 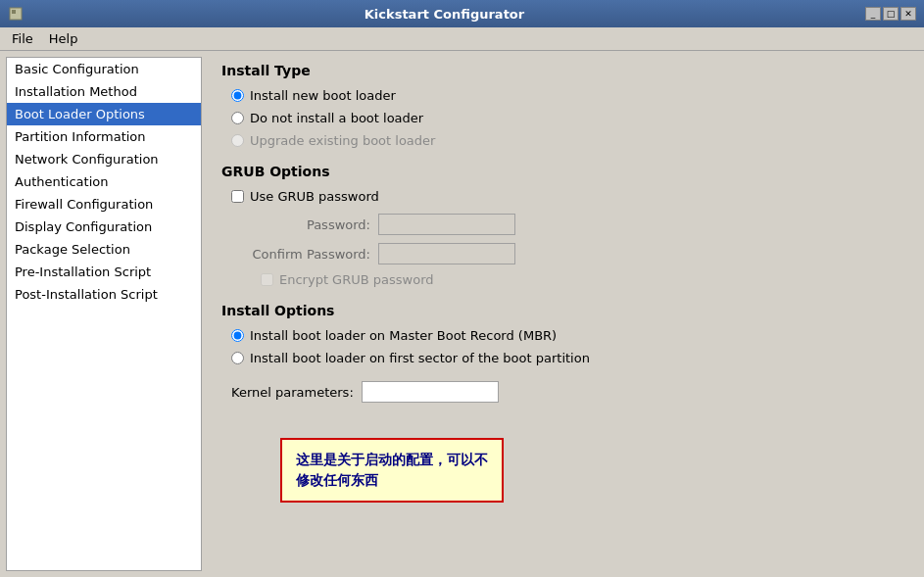 I want to click on install-type-new: Install new boot loader, so click(x=568, y=96).